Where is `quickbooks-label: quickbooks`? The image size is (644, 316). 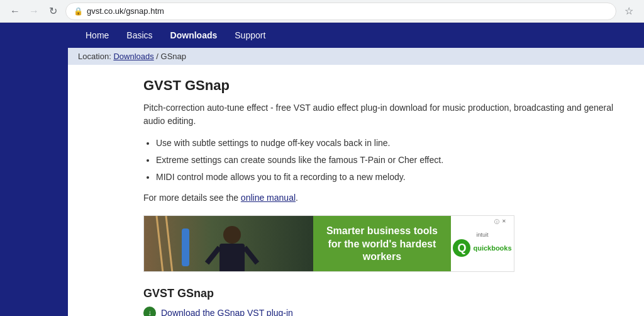
quickbooks-label: quickbooks is located at coordinates (492, 248).